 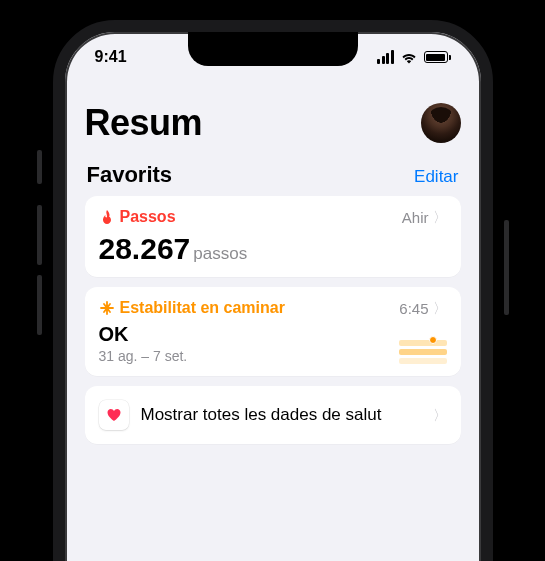 What do you see at coordinates (145, 248) in the screenshot?
I see `steps-value: 28.267` at bounding box center [145, 248].